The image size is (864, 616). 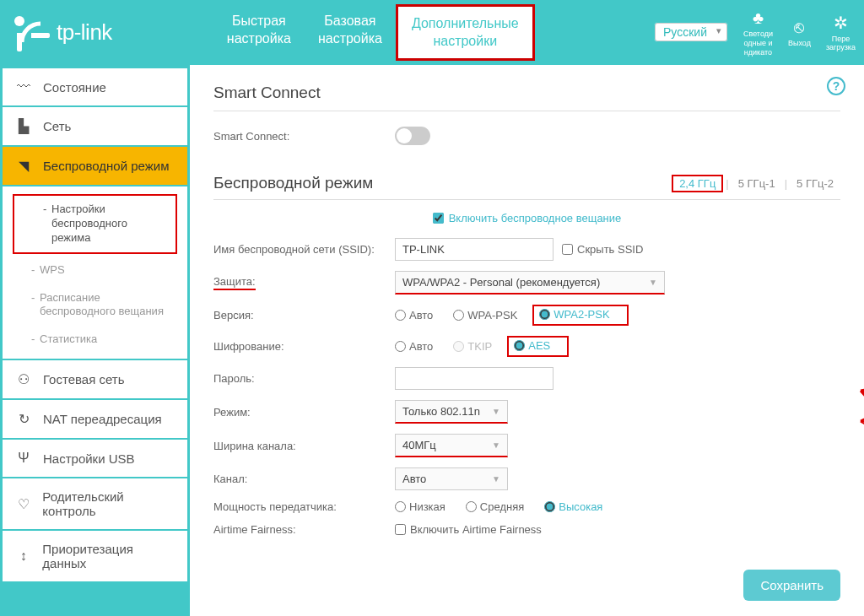 I want to click on smart-connect-toggle, so click(x=413, y=136).